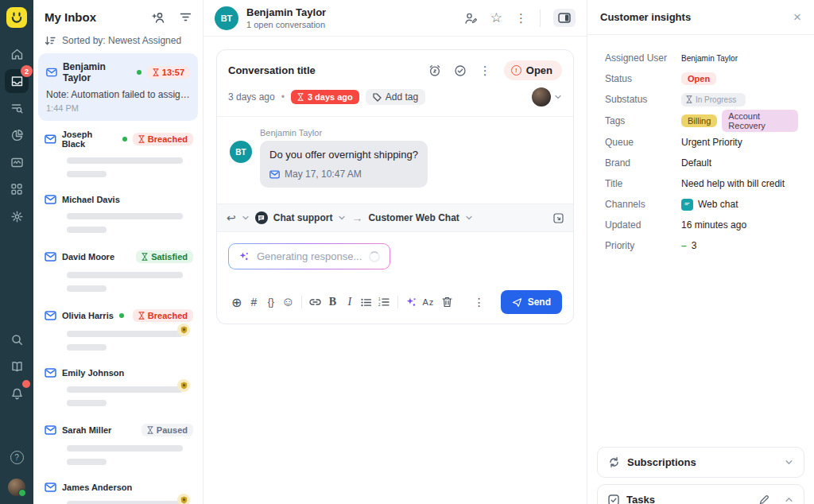 The width and height of the screenshot is (814, 504). What do you see at coordinates (687, 205) in the screenshot?
I see `web-chat-icon` at bounding box center [687, 205].